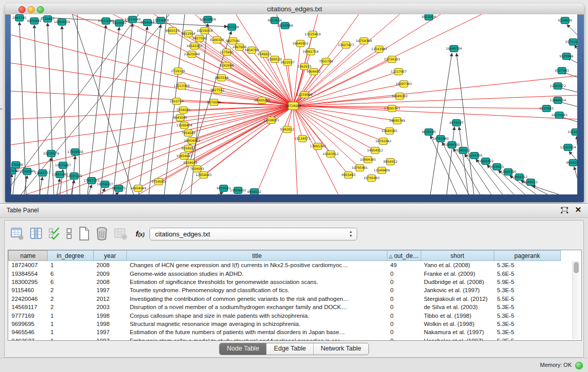  I want to click on graph-node: 9154039, so click(565, 20).